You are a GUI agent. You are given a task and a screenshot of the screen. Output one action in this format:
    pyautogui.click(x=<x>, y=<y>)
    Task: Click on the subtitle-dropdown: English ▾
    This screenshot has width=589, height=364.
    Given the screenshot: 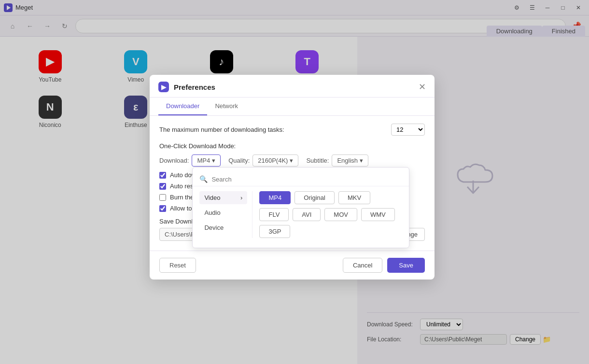 What is the action you would take?
    pyautogui.click(x=350, y=160)
    